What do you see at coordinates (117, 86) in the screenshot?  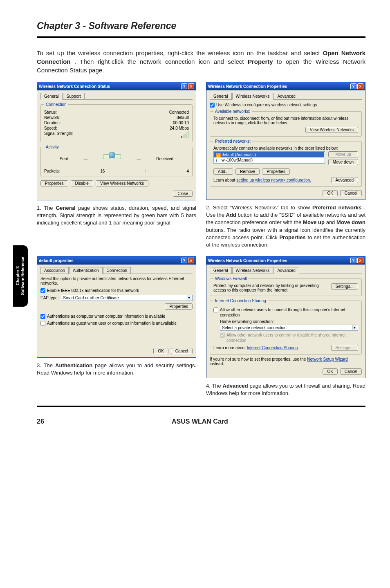 I see `titlebar: Wireless Network Connection Status ? ×` at bounding box center [117, 86].